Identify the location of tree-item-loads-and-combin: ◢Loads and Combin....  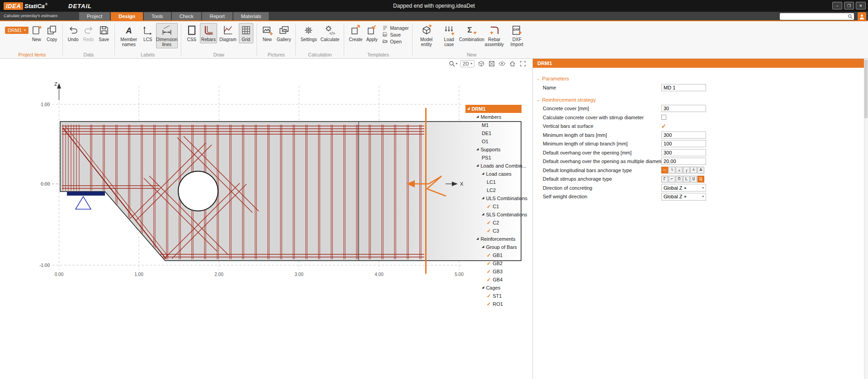
(493, 166).